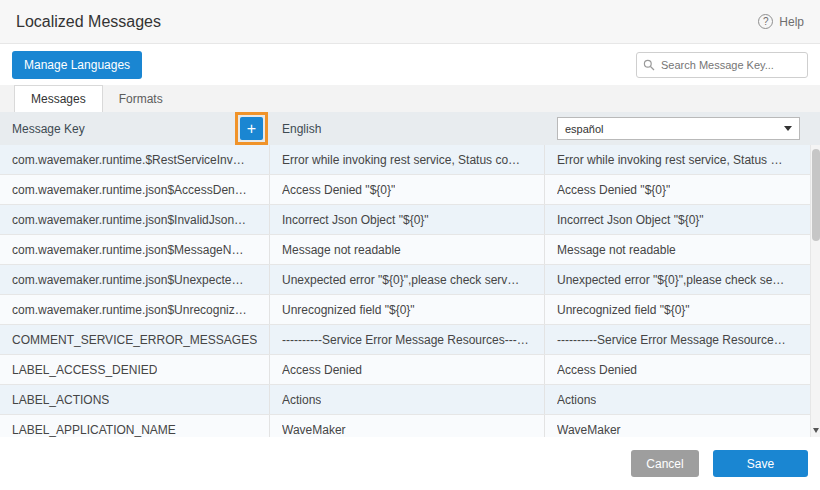 The height and width of the screenshot is (490, 820). Describe the element at coordinates (816, 430) in the screenshot. I see `scrollbar-down-arrow` at that location.